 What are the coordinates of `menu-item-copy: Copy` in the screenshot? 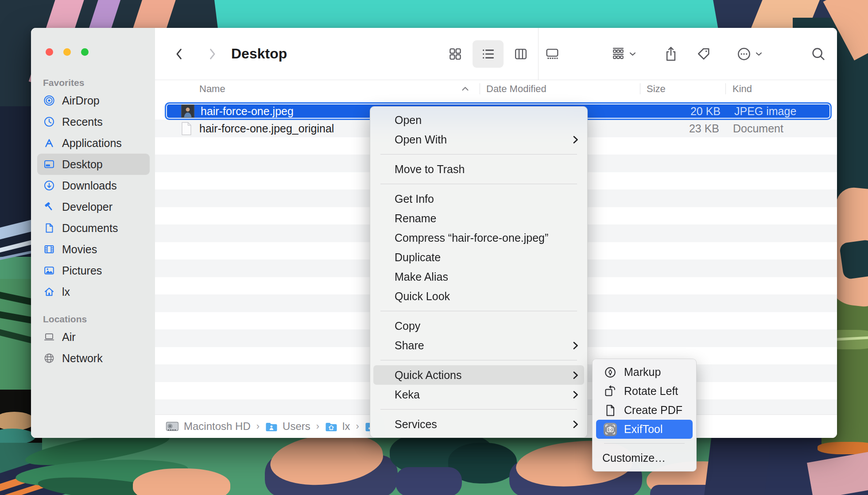 It's located at (479, 326).